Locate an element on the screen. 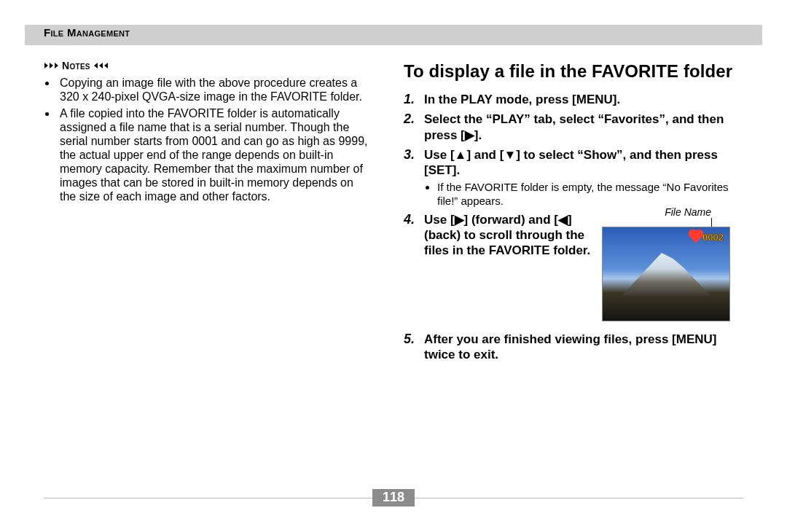  figure-caption: File Name is located at coordinates (666, 212).